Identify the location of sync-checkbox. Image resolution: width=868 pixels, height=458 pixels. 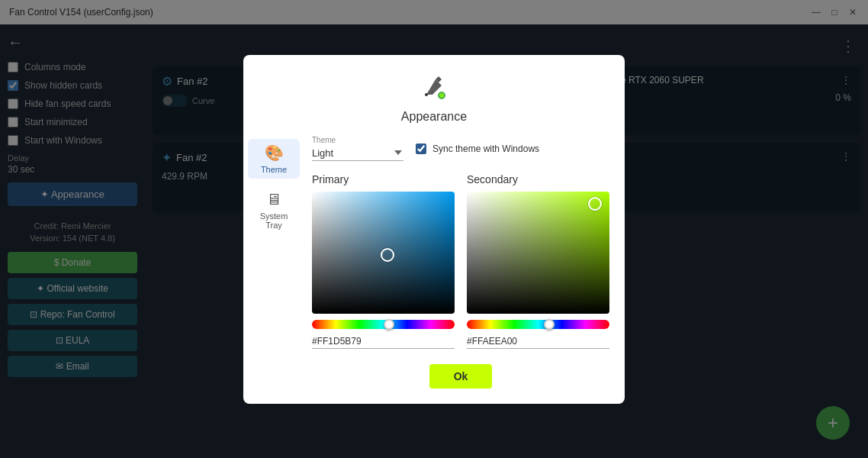
(421, 149).